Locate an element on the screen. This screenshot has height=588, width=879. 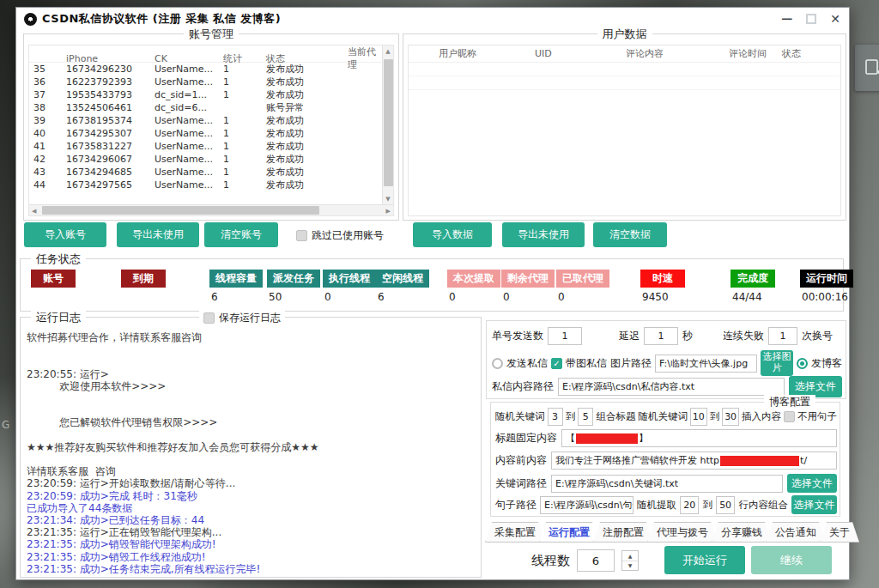
send-pm-label: 发送私信 is located at coordinates (527, 364).